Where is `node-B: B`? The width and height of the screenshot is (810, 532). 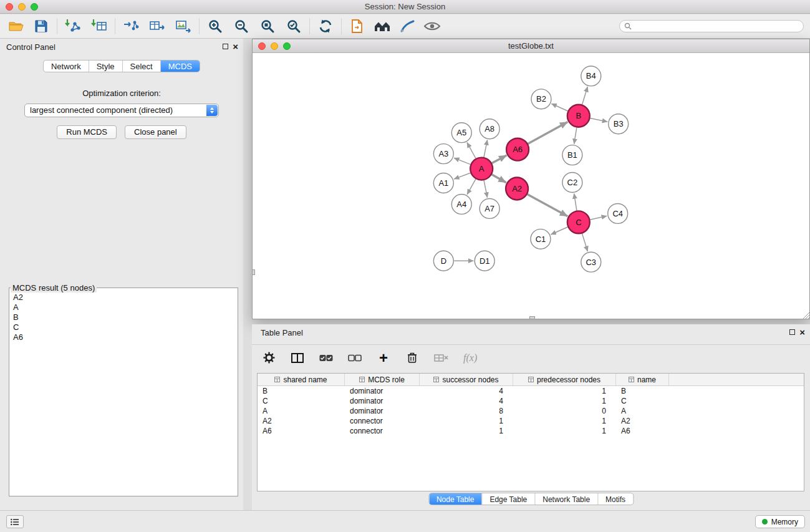 node-B: B is located at coordinates (579, 116).